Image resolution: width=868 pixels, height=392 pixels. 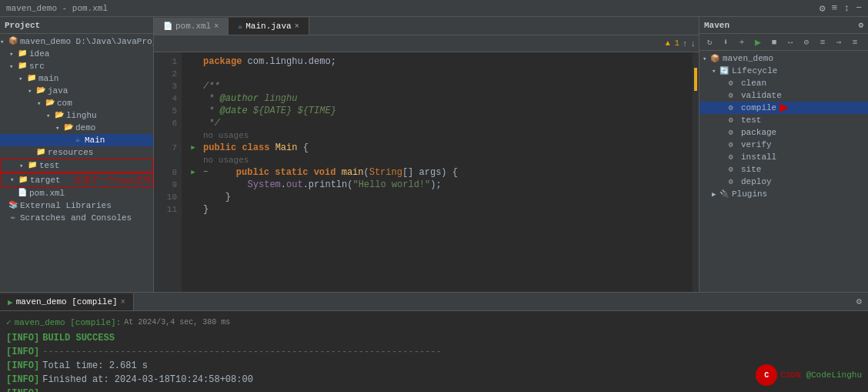 I want to click on sidebar-item: ▾📂java, so click(x=77, y=91).